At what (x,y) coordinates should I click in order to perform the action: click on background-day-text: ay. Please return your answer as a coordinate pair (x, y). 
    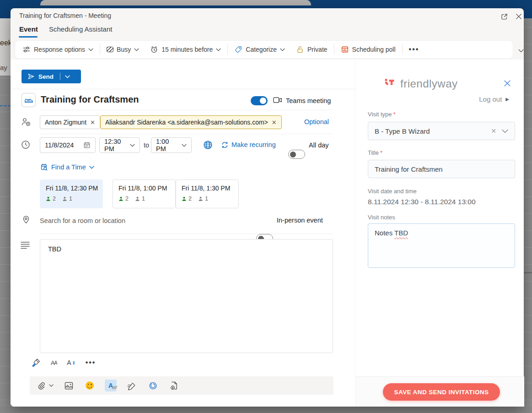
    Looking at the image, I should click on (4, 68).